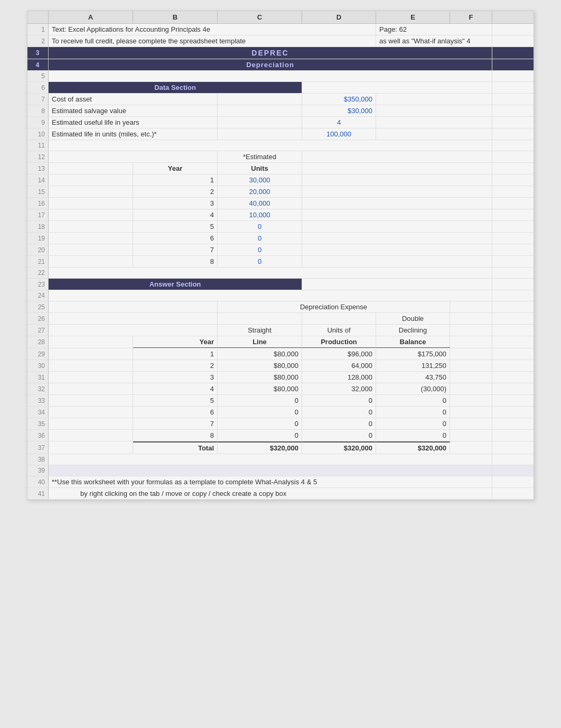 The image size is (561, 728). Describe the element at coordinates (280, 99) in the screenshot. I see `row-7: 7 Cost of asset $350,000` at that location.